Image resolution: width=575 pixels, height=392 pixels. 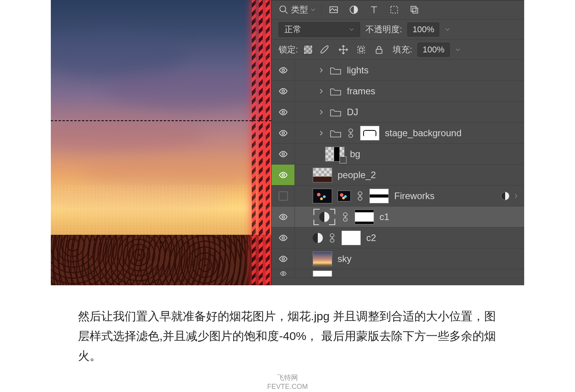 I want to click on smart-object-thumbnail, so click(x=344, y=196).